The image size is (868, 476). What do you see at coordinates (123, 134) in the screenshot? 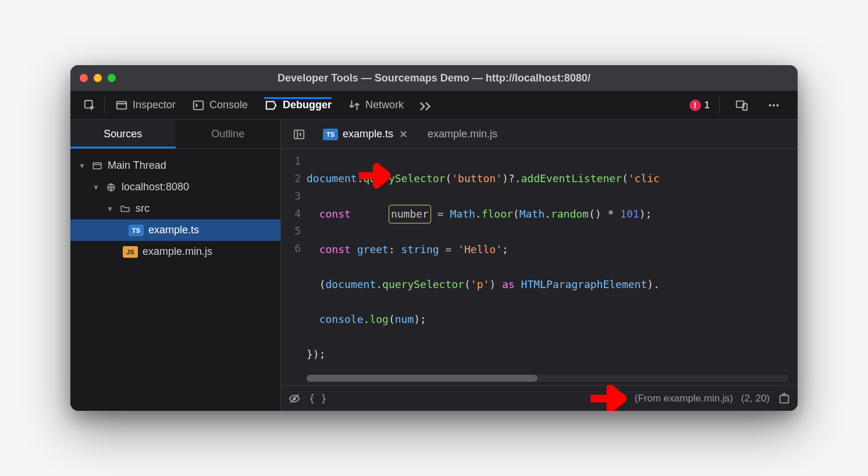
I see `sidebar-tab-sources-label: Sources` at bounding box center [123, 134].